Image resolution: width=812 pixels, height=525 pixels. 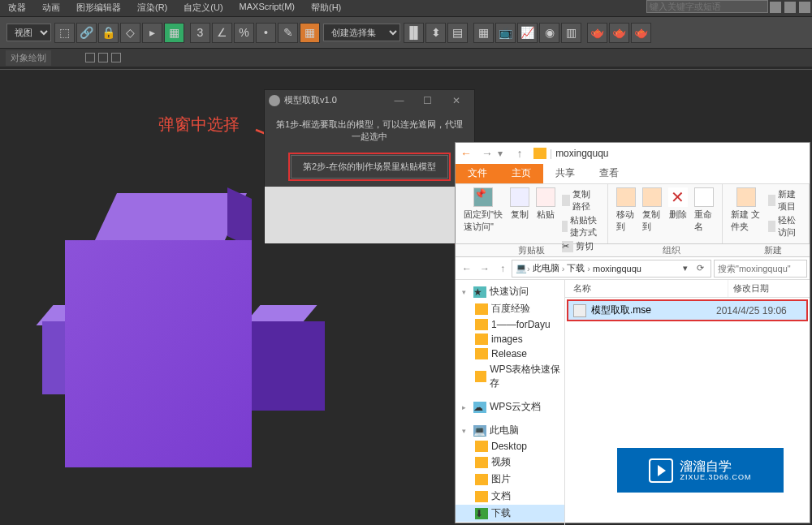 I want to click on selection-set-dropdown: 创建选择集, so click(x=362, y=32).